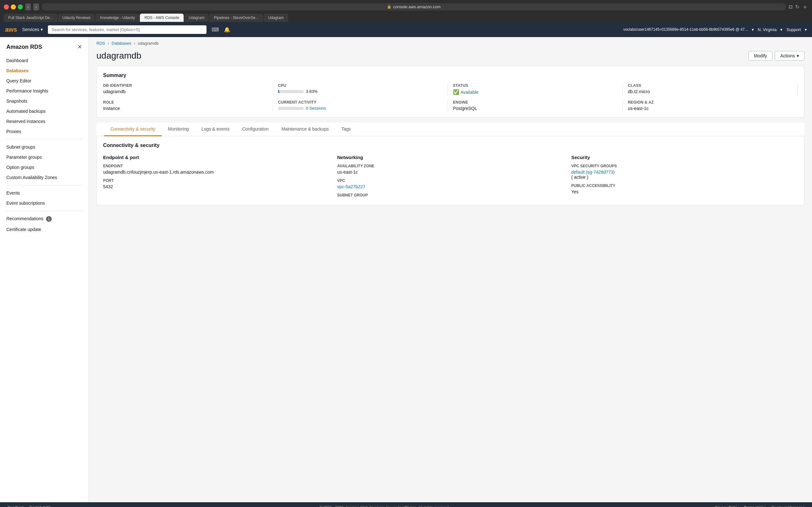 The height and width of the screenshot is (507, 812). What do you see at coordinates (215, 30) in the screenshot?
I see `cloud-shell-icon: ⌨` at bounding box center [215, 30].